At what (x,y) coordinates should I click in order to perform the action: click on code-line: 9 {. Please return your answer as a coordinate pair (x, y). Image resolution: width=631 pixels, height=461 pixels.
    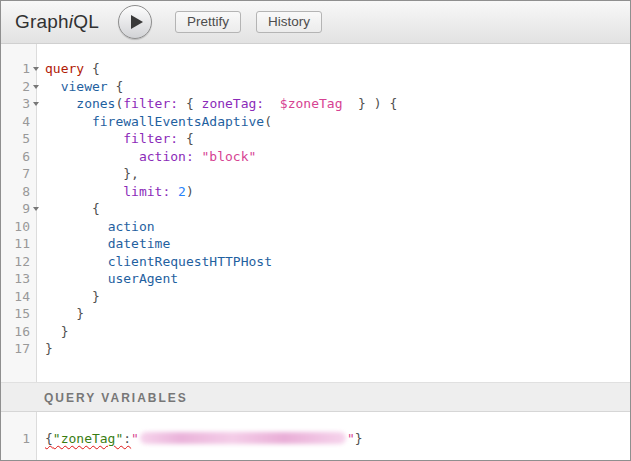
    Looking at the image, I should click on (316, 209).